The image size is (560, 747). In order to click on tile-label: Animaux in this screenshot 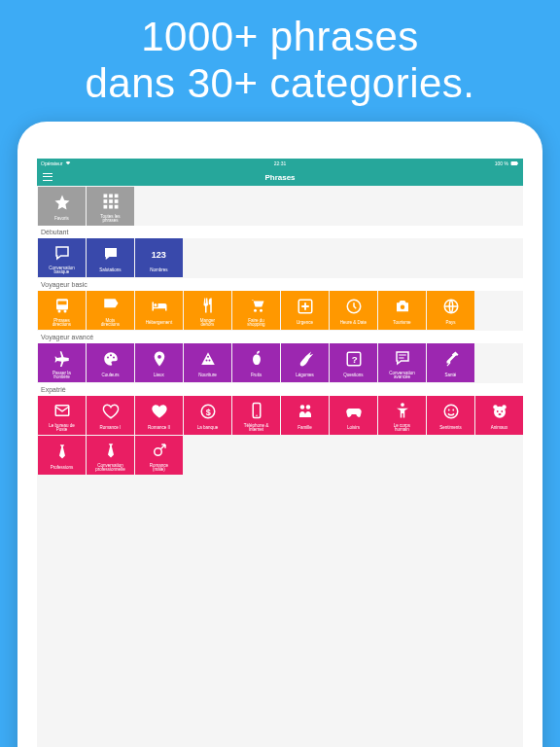, I will do `click(500, 428)`.